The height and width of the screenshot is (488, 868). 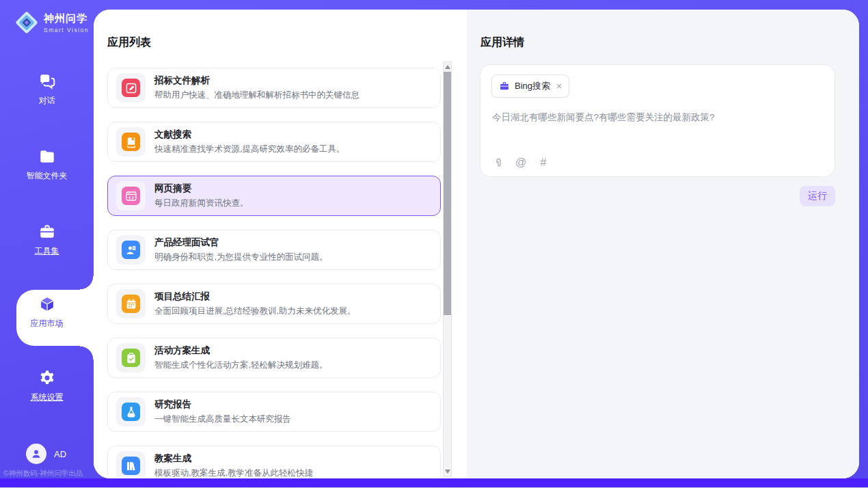 What do you see at coordinates (47, 378) in the screenshot?
I see `settings-icon` at bounding box center [47, 378].